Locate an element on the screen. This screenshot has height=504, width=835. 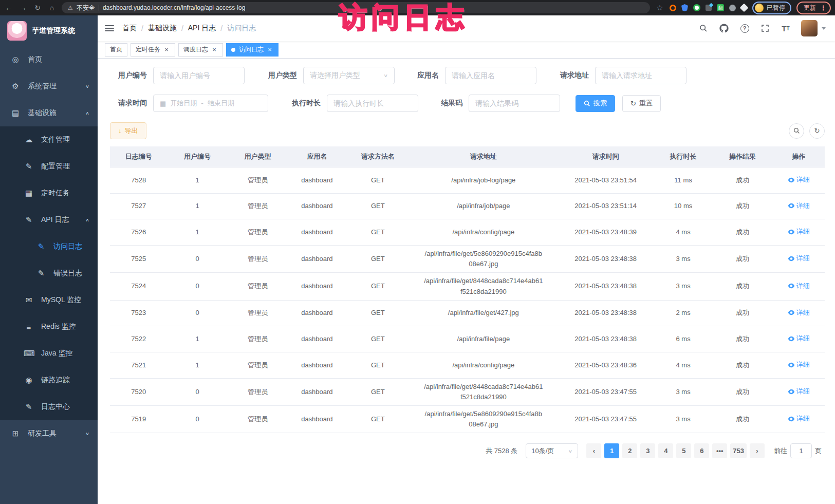
breadcrumb-link: 访问日志 is located at coordinates (242, 28).